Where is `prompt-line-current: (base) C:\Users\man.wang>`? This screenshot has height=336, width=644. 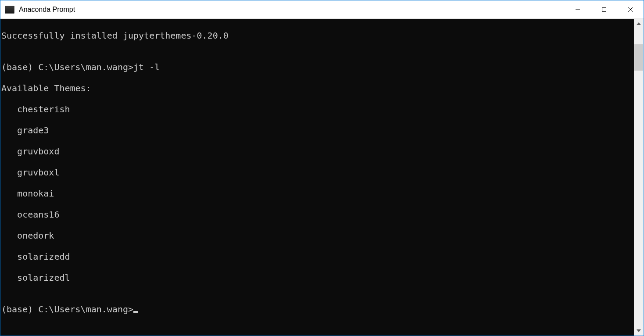
prompt-line-current: (base) C:\Users\man.wang> is located at coordinates (318, 309).